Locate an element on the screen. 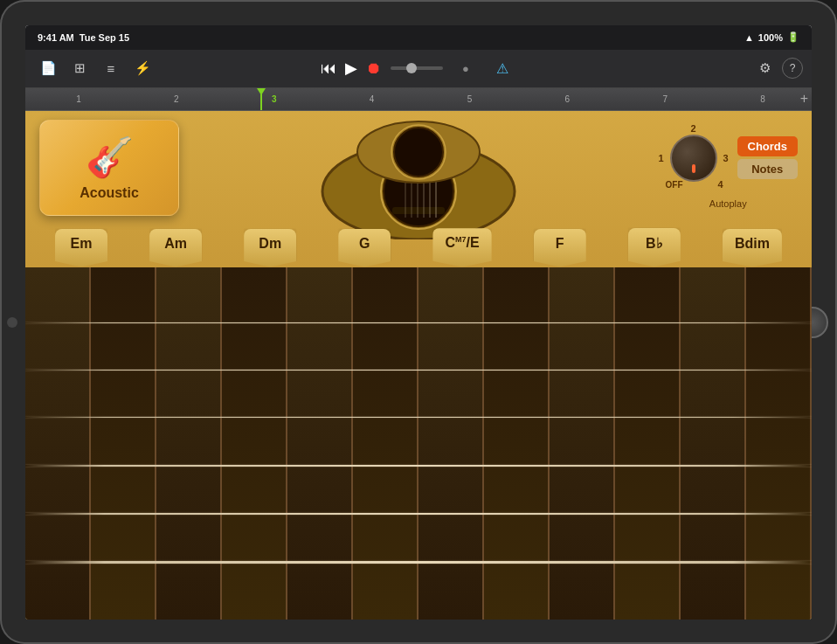  tick-8: 8 is located at coordinates (763, 100).